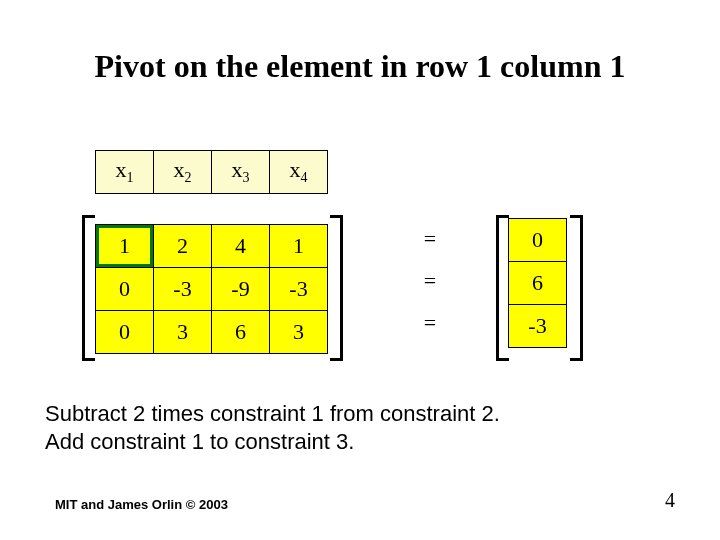 The width and height of the screenshot is (720, 540). What do you see at coordinates (212, 210) in the screenshot?
I see `spacer` at bounding box center [212, 210].